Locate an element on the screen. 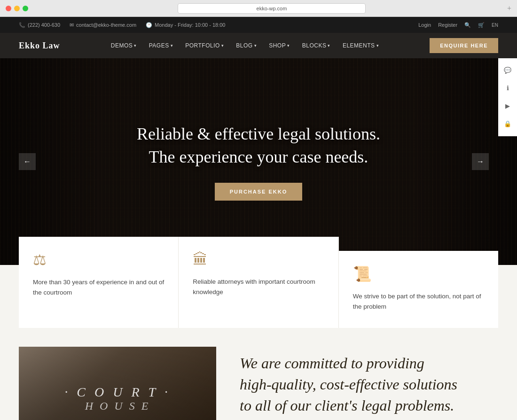 The width and height of the screenshot is (517, 420). main-navigation: Ekko Law DEMOS ▾ PAGES ▾ PORTFOLIO ▾ BLO… is located at coordinates (258, 46).